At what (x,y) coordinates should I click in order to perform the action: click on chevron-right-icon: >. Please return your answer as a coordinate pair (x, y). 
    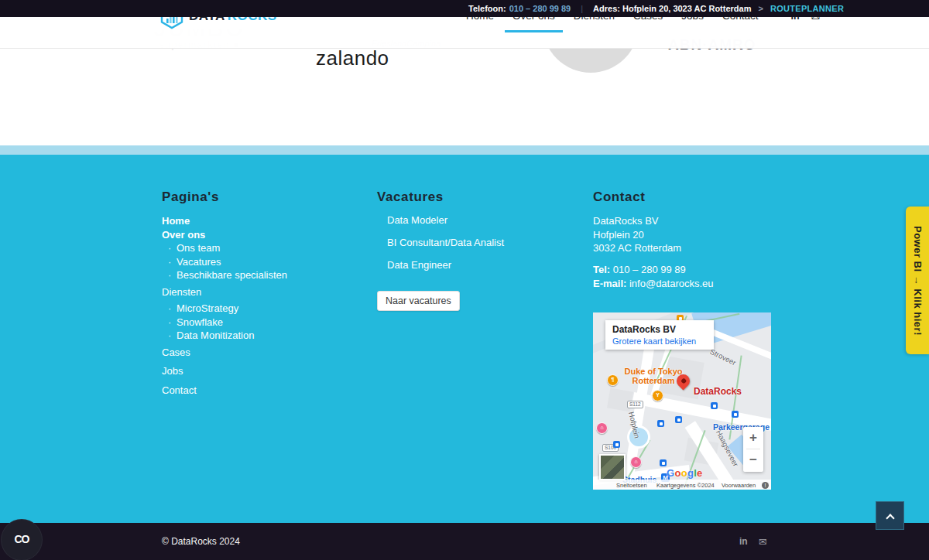
    Looking at the image, I should click on (760, 9).